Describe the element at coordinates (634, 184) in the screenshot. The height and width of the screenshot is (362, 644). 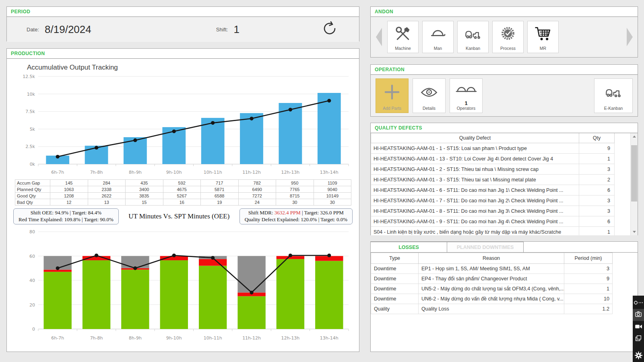
I see `quality-defects-scrollbar` at that location.